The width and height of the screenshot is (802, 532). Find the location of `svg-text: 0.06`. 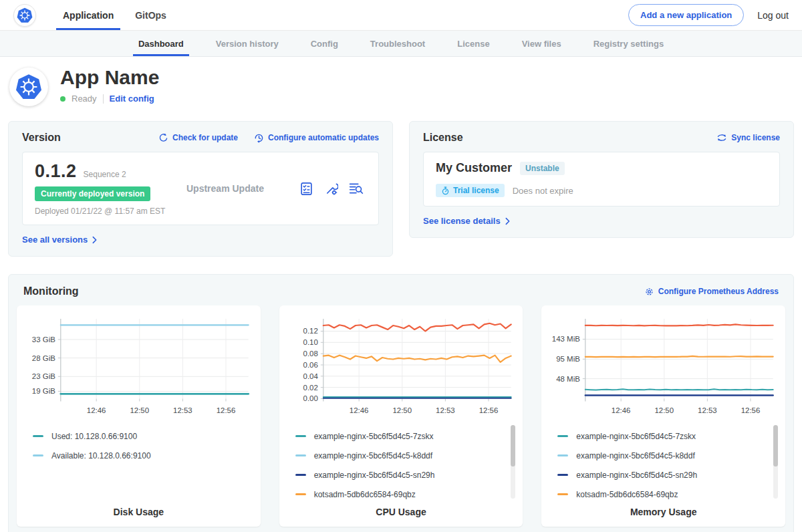

svg-text: 0.06 is located at coordinates (310, 365).